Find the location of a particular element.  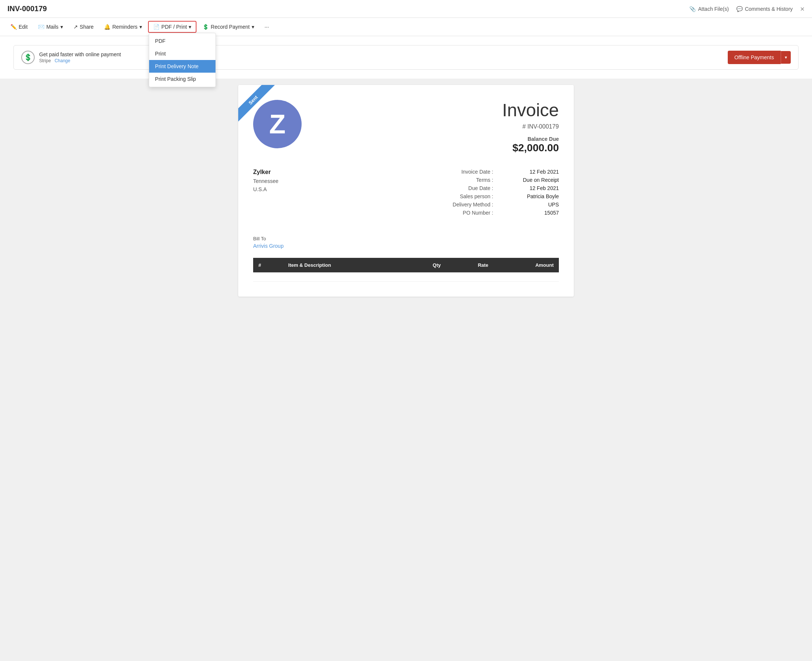

col-rate: Rate is located at coordinates (469, 265).